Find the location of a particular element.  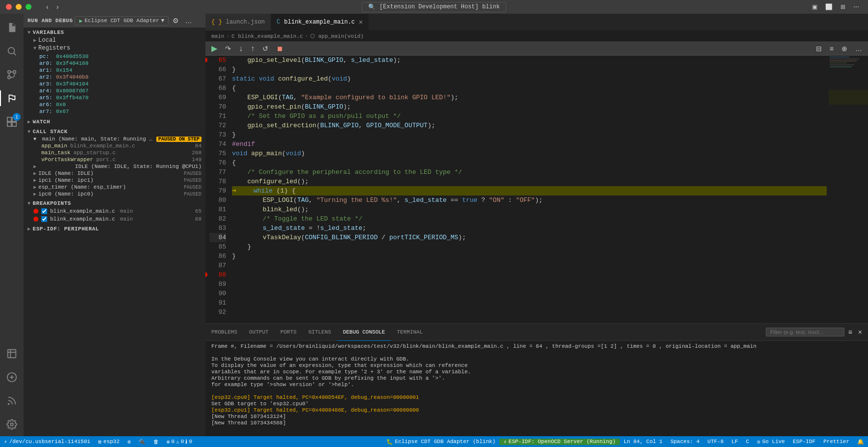

reg-ar1: ar1: 0x154 is located at coordinates (120, 70).